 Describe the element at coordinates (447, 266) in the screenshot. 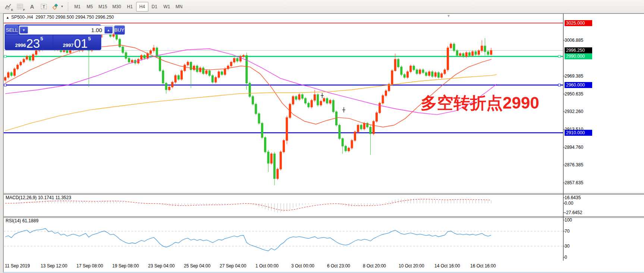

I see `time-tick-label: 14 Oct 16:00` at that location.